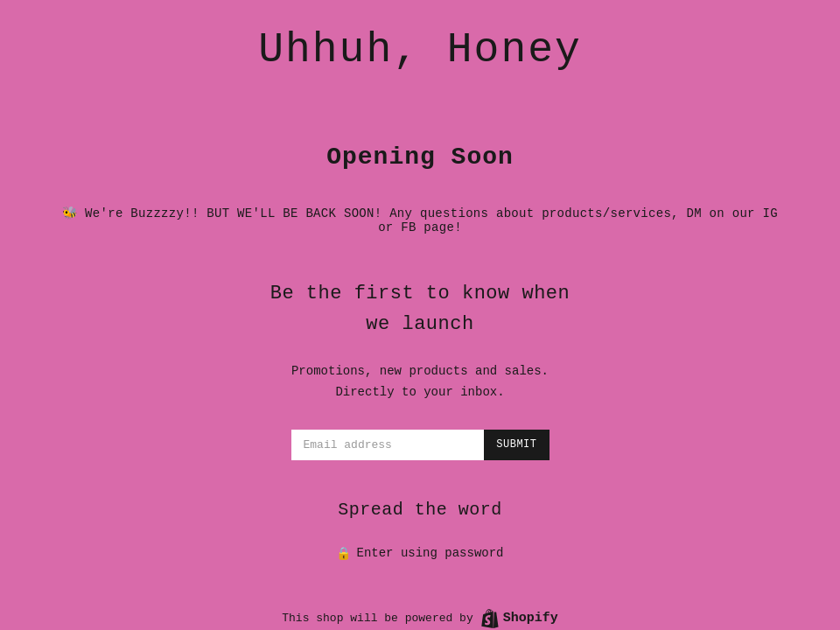 This screenshot has width=840, height=630. I want to click on promo-line1: Promotions, new products and sales., so click(420, 372).